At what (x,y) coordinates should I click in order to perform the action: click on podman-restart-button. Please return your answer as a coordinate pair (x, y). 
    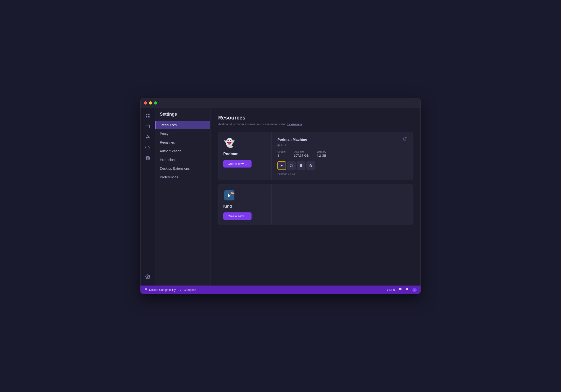
    Looking at the image, I should click on (291, 166).